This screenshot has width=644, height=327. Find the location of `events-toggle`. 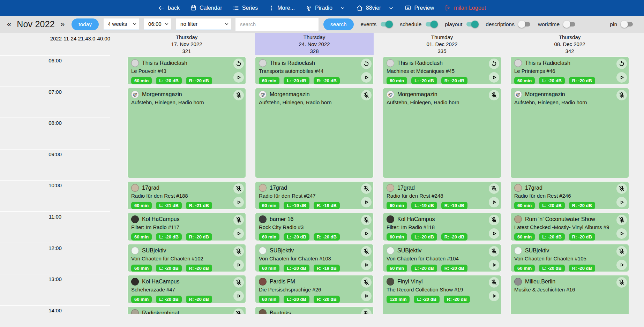

events-toggle is located at coordinates (387, 24).